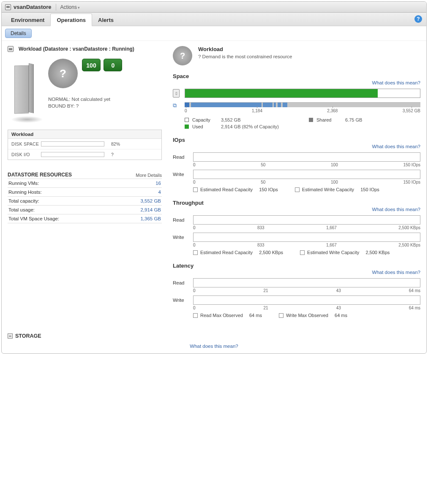 This screenshot has width=428, height=504. I want to click on tab-alerts: Alerts, so click(106, 20).